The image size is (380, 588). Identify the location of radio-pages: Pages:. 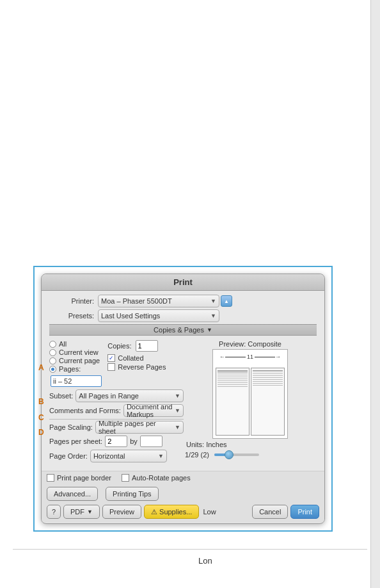
(74, 369).